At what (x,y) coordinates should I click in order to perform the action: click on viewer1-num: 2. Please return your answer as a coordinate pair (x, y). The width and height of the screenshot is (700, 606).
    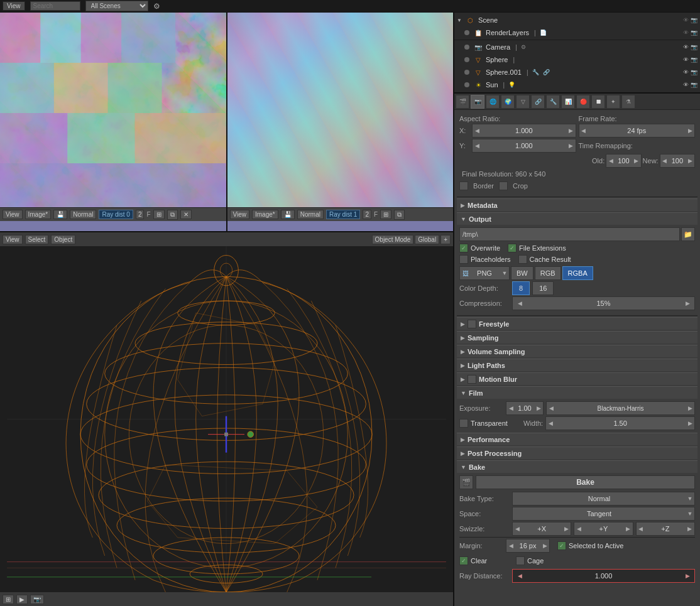
    Looking at the image, I should click on (140, 215).